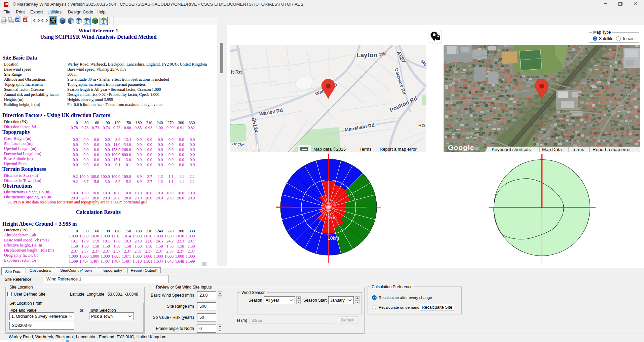  What do you see at coordinates (367, 55) in the screenshot?
I see `svg-text: Layton` at bounding box center [367, 55].